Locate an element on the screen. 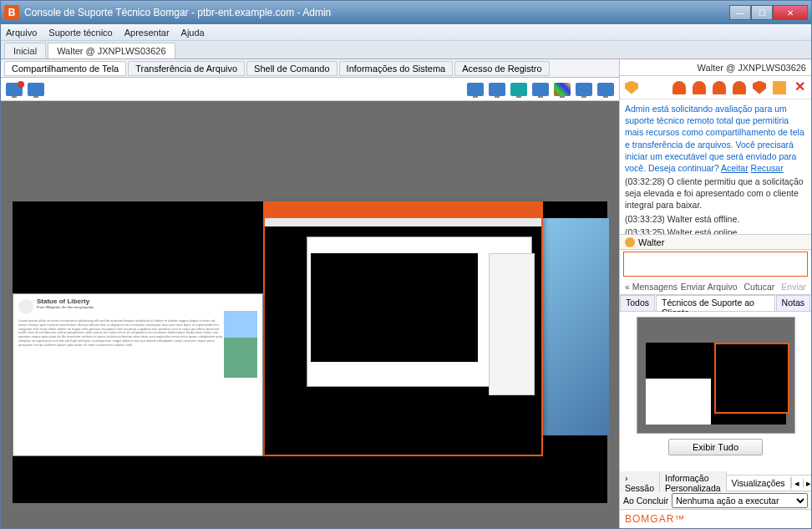 The height and width of the screenshot is (529, 812). session-sub-tabs: Compartilhamento de Tela Transferência d… is located at coordinates (310, 69).